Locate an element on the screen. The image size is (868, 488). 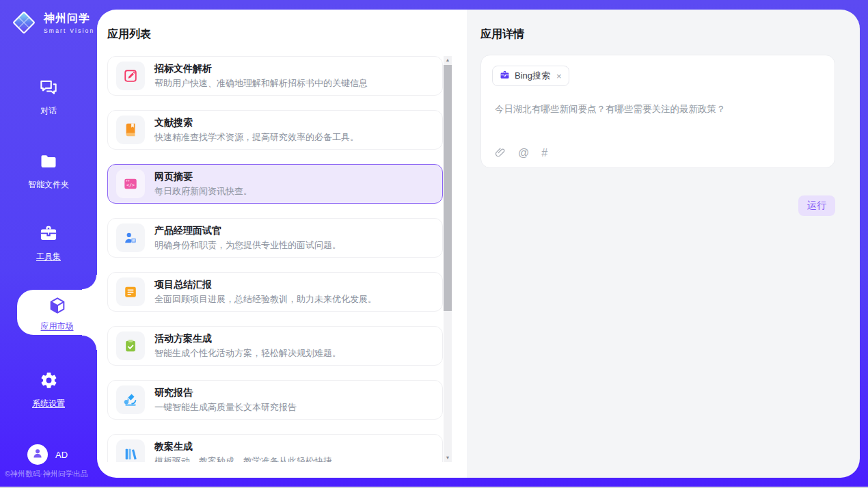
app-item-title: 文献搜索 is located at coordinates (257, 123).